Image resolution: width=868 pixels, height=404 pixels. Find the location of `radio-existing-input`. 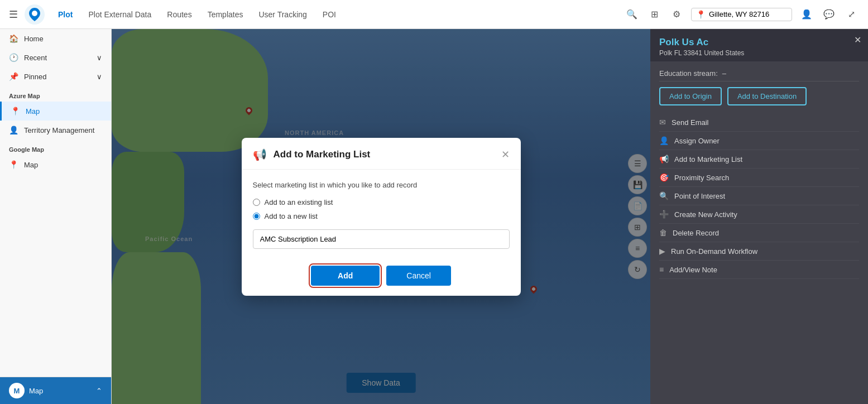

radio-existing-input is located at coordinates (257, 202).